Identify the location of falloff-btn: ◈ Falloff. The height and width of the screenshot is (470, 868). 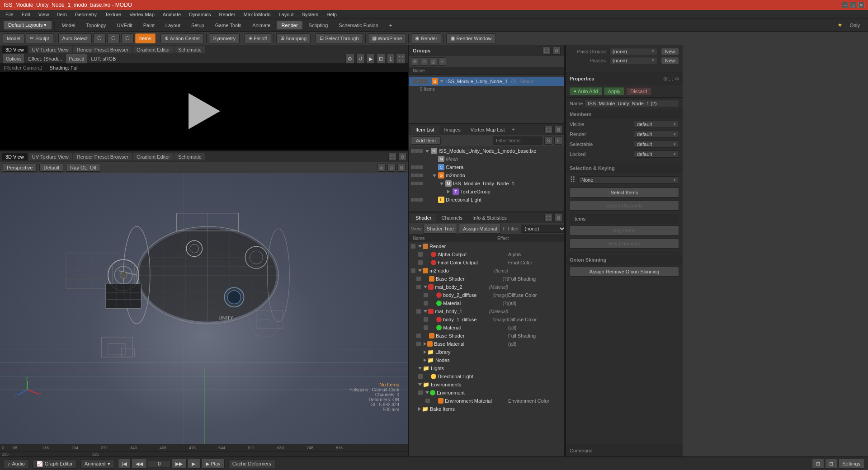
(258, 38).